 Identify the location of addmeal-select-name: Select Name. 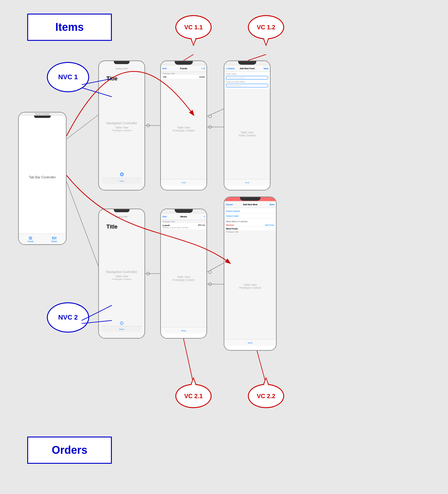
(250, 211).